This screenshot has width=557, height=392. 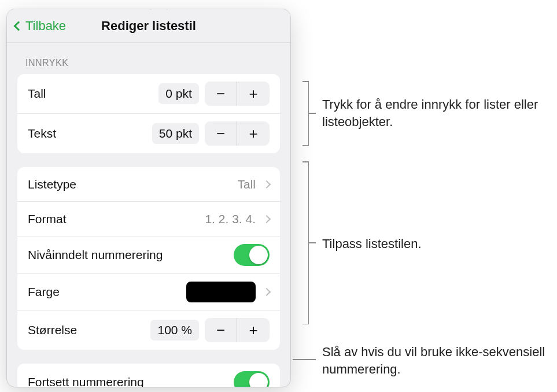 What do you see at coordinates (19, 25) in the screenshot?
I see `chevron-left-icon` at bounding box center [19, 25].